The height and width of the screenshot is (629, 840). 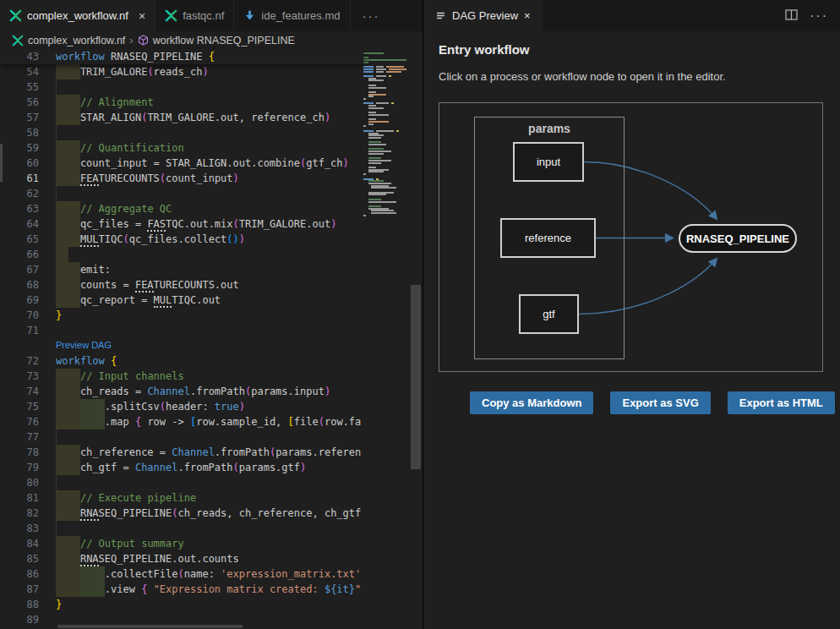 I want to click on line-number: 62, so click(x=19, y=194).